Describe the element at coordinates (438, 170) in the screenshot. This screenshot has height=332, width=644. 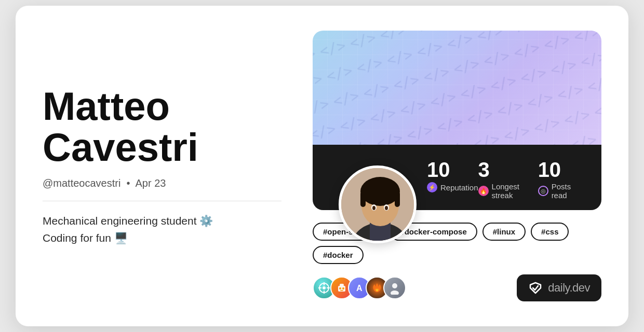
I see `reputation-value: 10` at that location.